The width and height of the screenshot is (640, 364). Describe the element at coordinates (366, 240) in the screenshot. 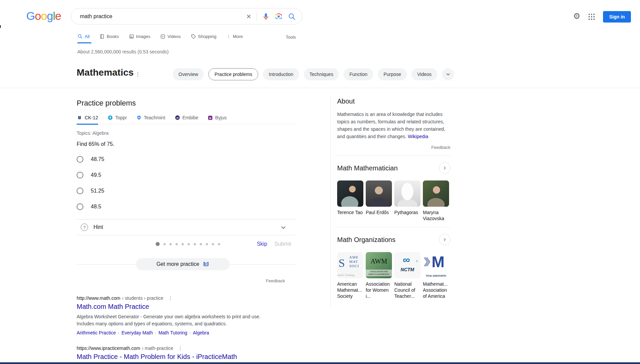

I see `organizations-title: Math Organizations` at that location.